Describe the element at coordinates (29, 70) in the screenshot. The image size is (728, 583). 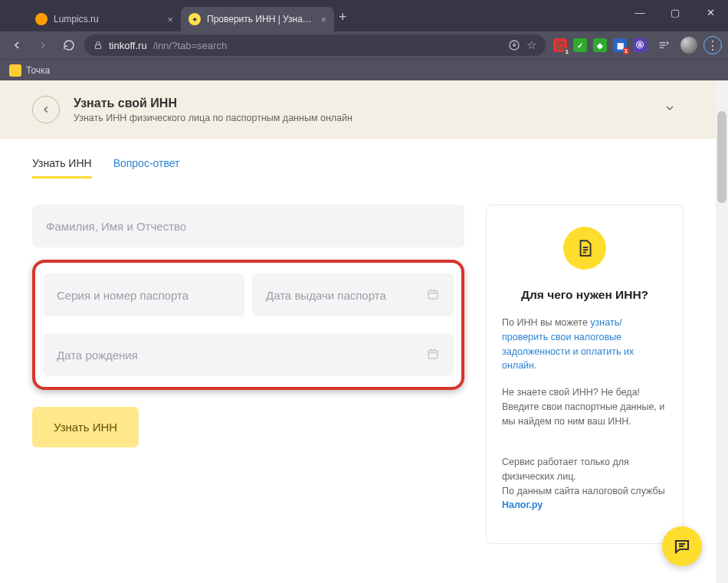
I see `bookmark-item: Точка` at that location.